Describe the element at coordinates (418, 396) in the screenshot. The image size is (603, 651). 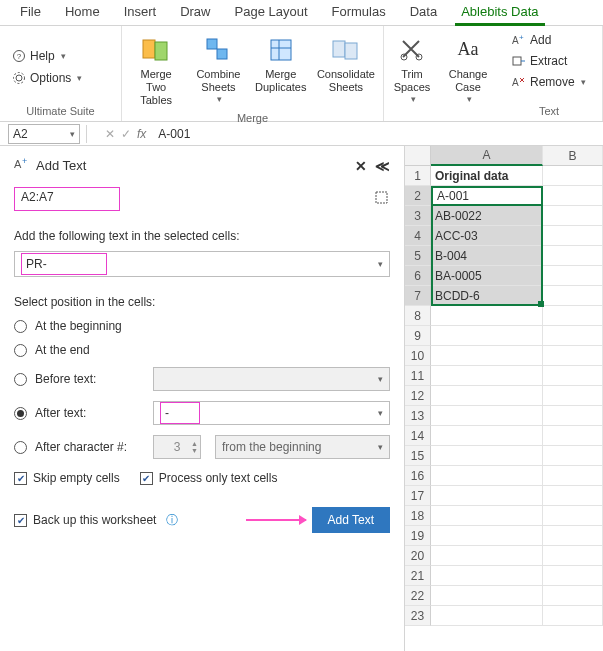
I see `row-header: 12` at that location.